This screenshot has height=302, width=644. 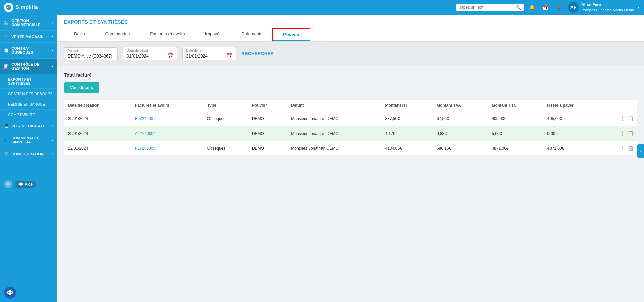 I want to click on chart-icon: 📊, so click(x=6, y=67).